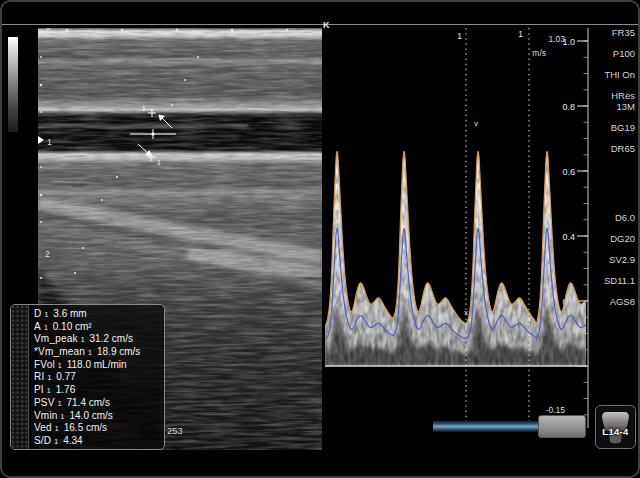  Describe the element at coordinates (159, 162) in the screenshot. I see `caliper-b-index: 1` at that location.